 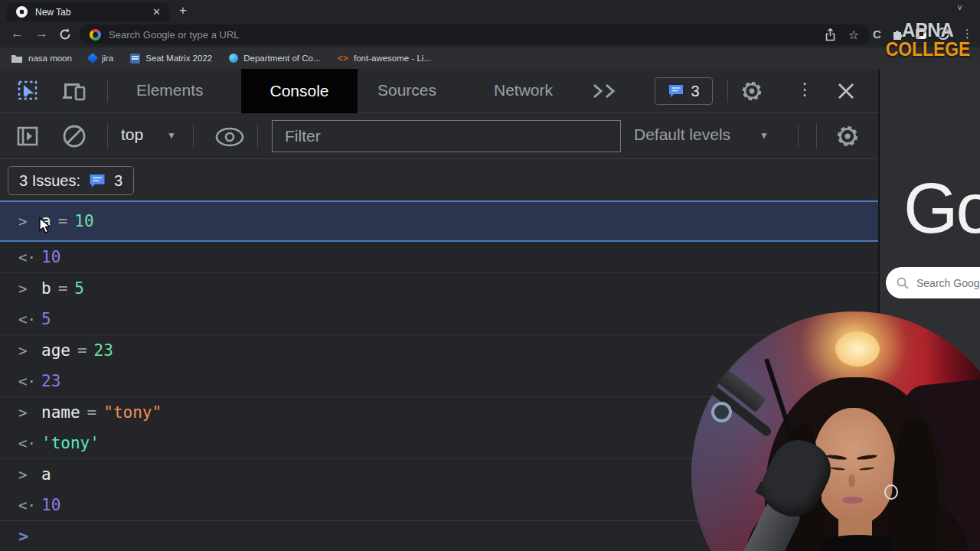 I want to click on console-toolbar: top ▼ Default levels ▼, so click(x=439, y=136).